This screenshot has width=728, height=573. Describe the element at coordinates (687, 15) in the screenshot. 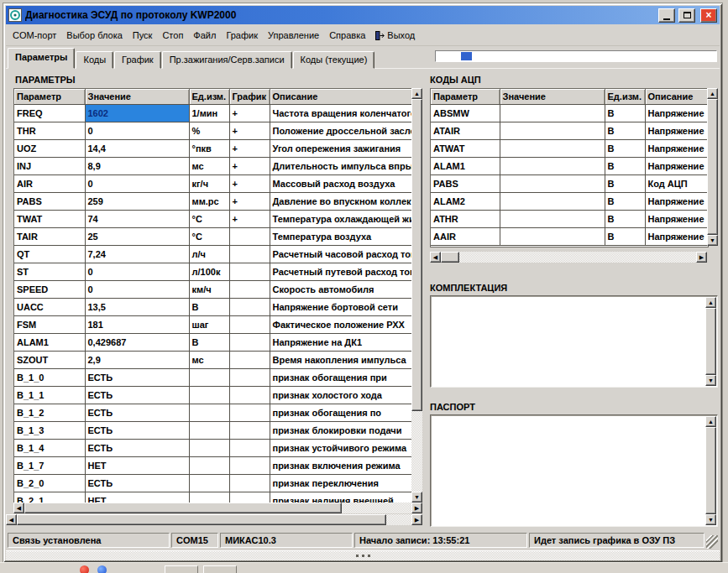

I see `maximize-button` at that location.